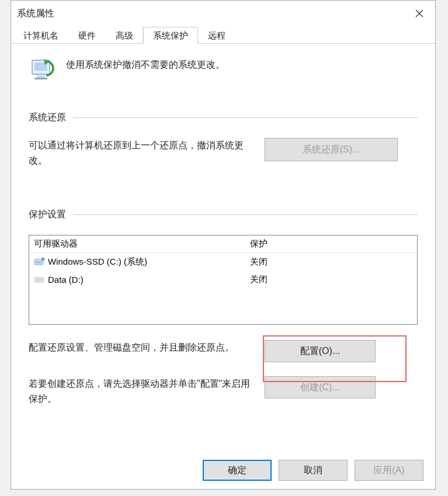  I want to click on section-protect-label: 保护设置, so click(47, 215).